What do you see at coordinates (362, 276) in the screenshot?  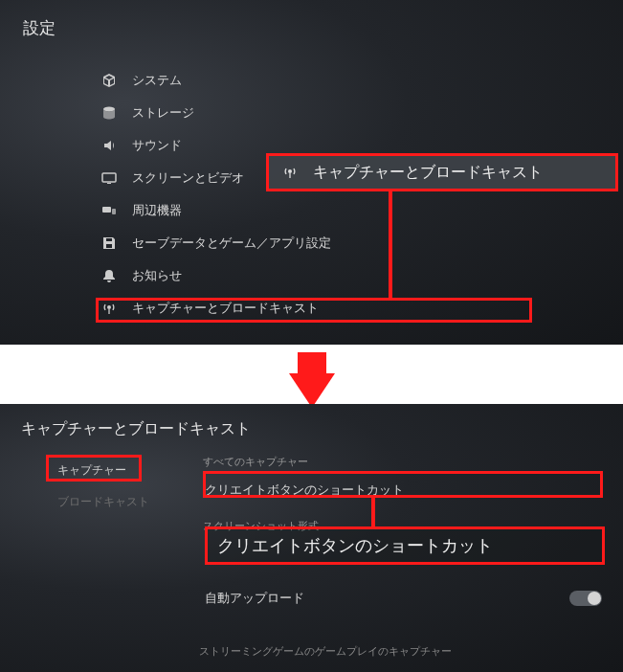 I see `menu-item-notifications: お知らせ` at bounding box center [362, 276].